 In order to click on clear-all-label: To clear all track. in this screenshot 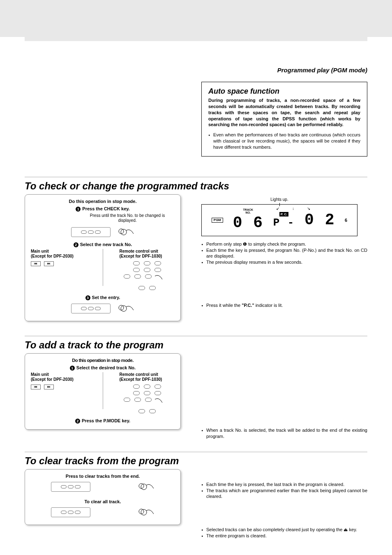, I will do `click(103, 502)`.